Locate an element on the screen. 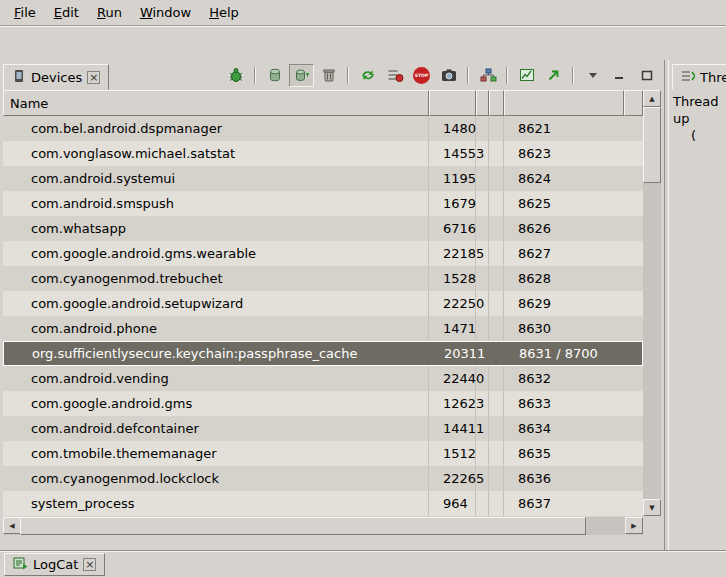 This screenshot has height=577, width=726. table-row: com.bel.android.dspmanager 1480 8621 is located at coordinates (323, 128).